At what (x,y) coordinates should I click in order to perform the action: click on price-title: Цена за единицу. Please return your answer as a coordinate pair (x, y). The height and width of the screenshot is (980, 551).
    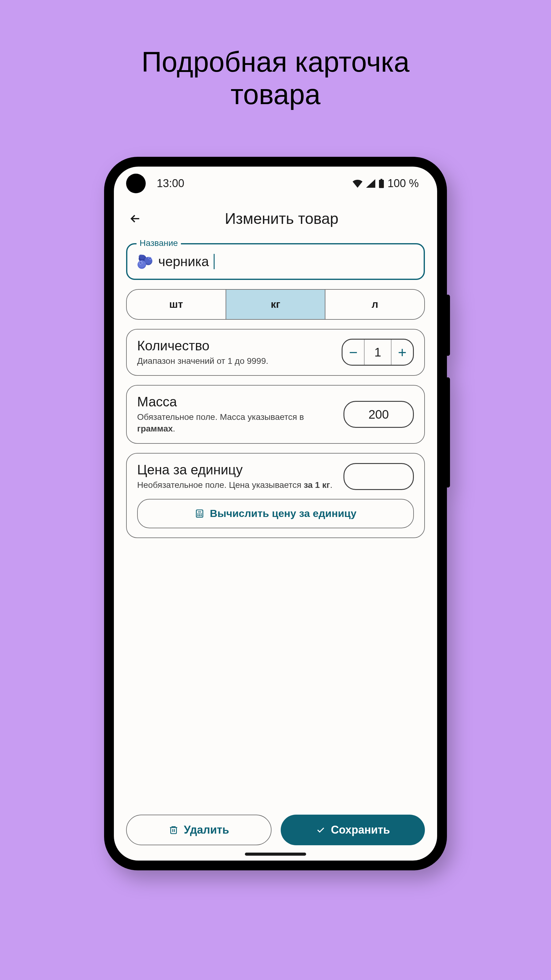
    Looking at the image, I should click on (237, 470).